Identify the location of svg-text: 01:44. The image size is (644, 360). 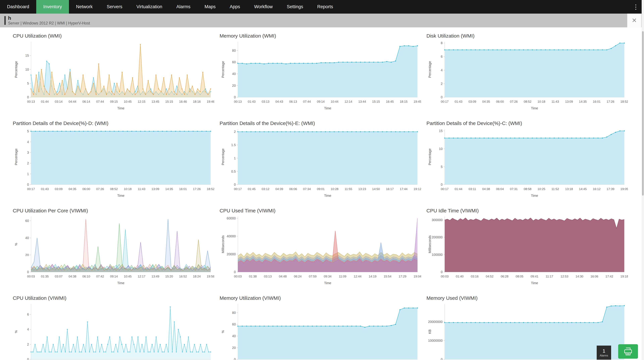
(458, 189).